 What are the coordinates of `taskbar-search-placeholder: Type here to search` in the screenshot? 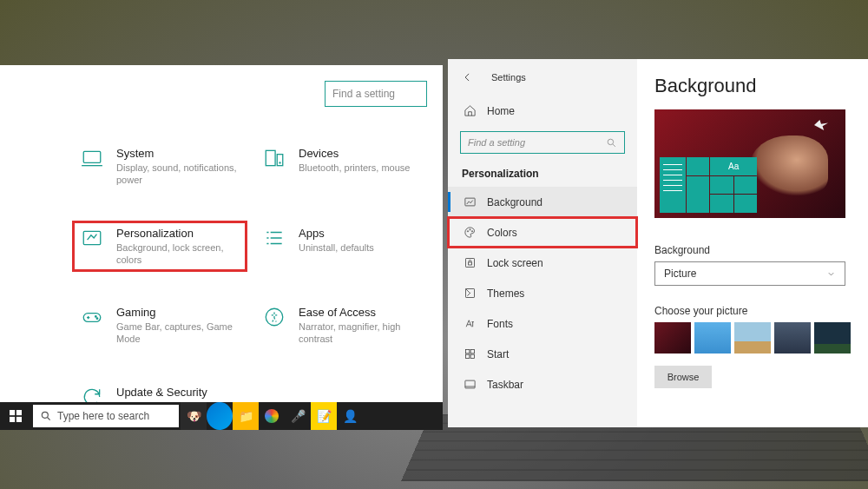 It's located at (103, 416).